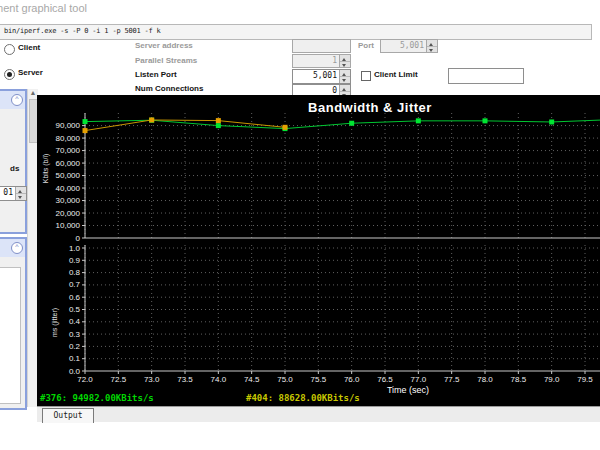 The width and height of the screenshot is (600, 450). Describe the element at coordinates (316, 76) in the screenshot. I see `listen-port-value: 5,001` at that location.